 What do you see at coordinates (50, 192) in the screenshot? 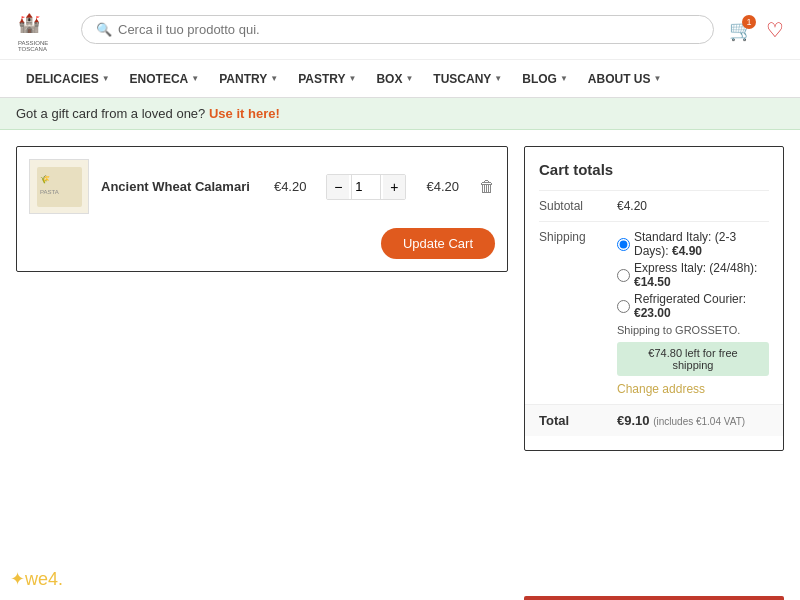
I see `svg-text: PASTA` at bounding box center [50, 192].